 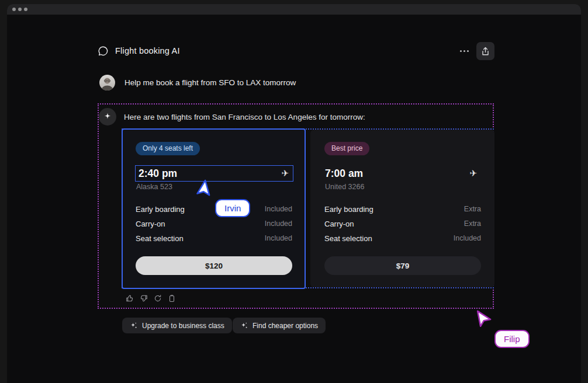 What do you see at coordinates (26, 9) in the screenshot?
I see `window-control-zoom` at bounding box center [26, 9].